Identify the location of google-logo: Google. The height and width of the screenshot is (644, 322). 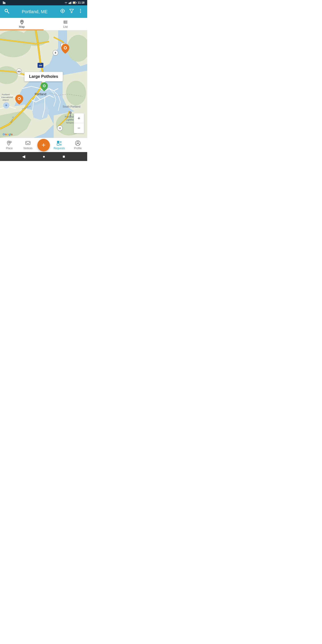
(8, 134).